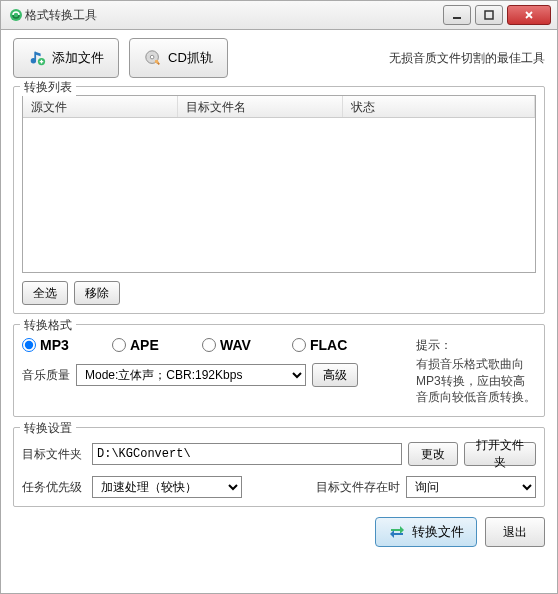 Image resolution: width=558 pixels, height=594 pixels. Describe the element at coordinates (337, 345) in the screenshot. I see `radio-flac: FLAC` at that location.